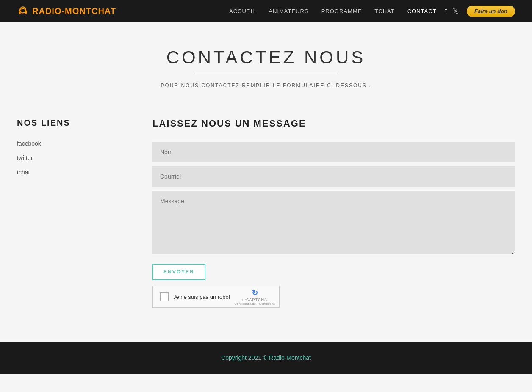  What do you see at coordinates (76, 123) in the screenshot?
I see `sidebar-title: NOS LIENS` at bounding box center [76, 123].